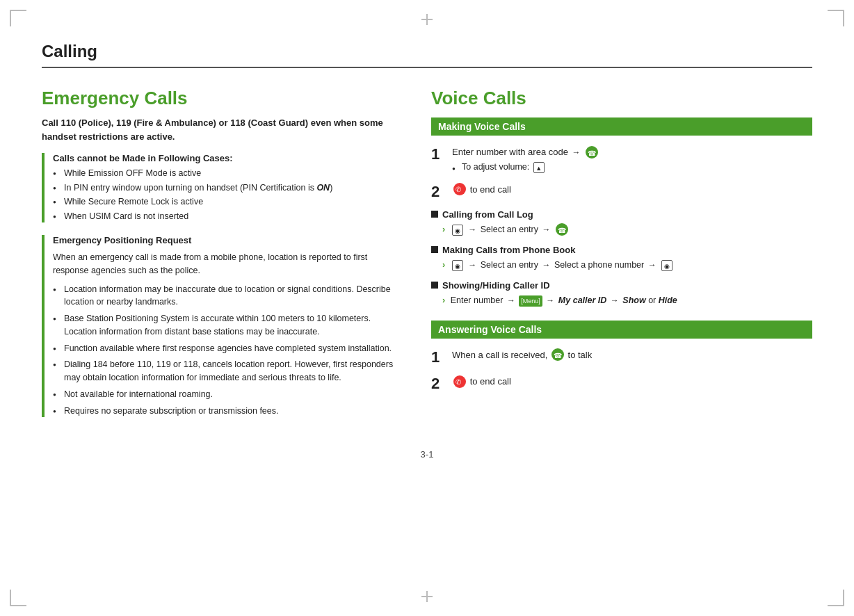 Image resolution: width=854 pixels, height=616 pixels. What do you see at coordinates (622, 330) in the screenshot?
I see `answering-voice-calls-bar: Answering Voice Calls` at bounding box center [622, 330].